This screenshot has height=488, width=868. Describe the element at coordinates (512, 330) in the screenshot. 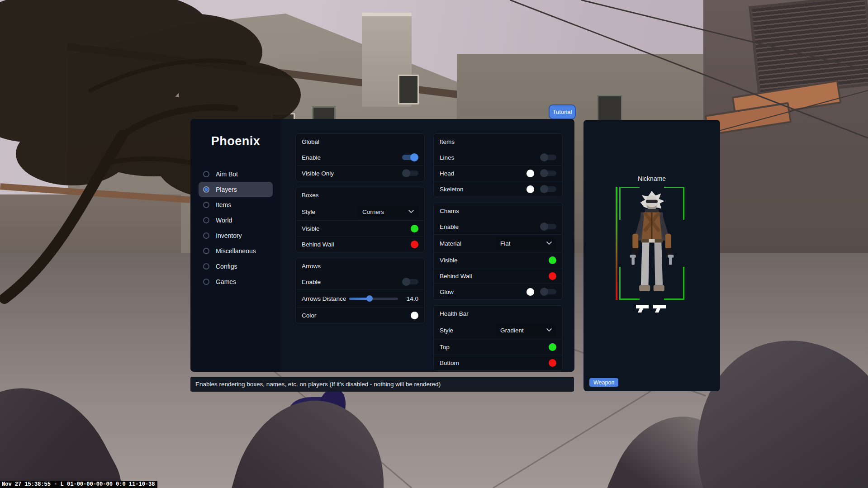

I see `dropdown-value: Gradient` at that location.